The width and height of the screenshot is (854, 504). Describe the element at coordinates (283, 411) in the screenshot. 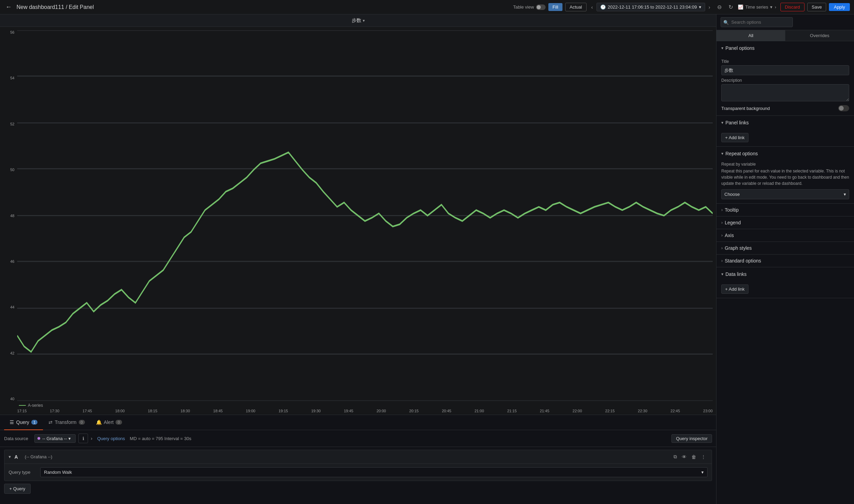

I see `x-label-1915: 19:15` at that location.